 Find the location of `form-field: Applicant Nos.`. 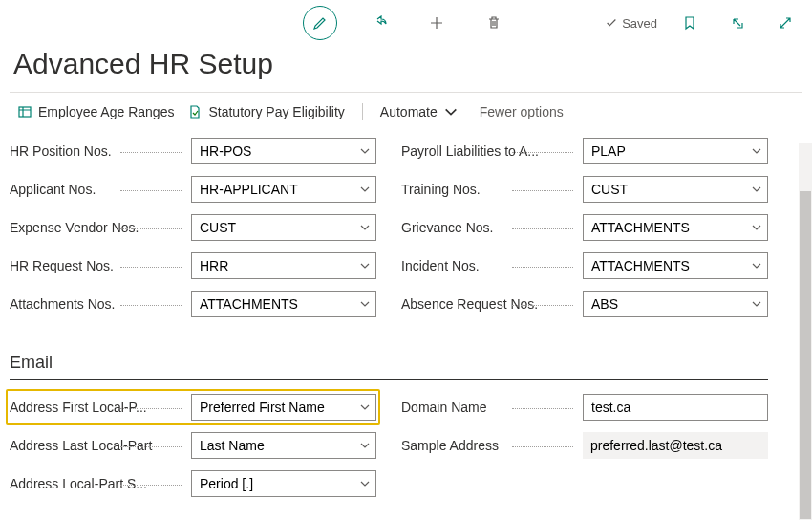

form-field: Applicant Nos. is located at coordinates (193, 189).